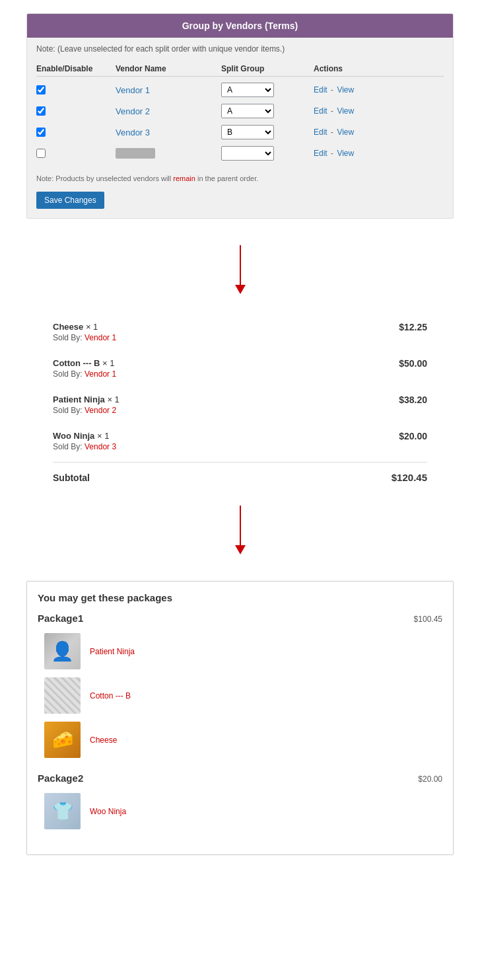 The height and width of the screenshot is (980, 480). I want to click on item-name-2: Patient Ninja × 1, so click(86, 399).